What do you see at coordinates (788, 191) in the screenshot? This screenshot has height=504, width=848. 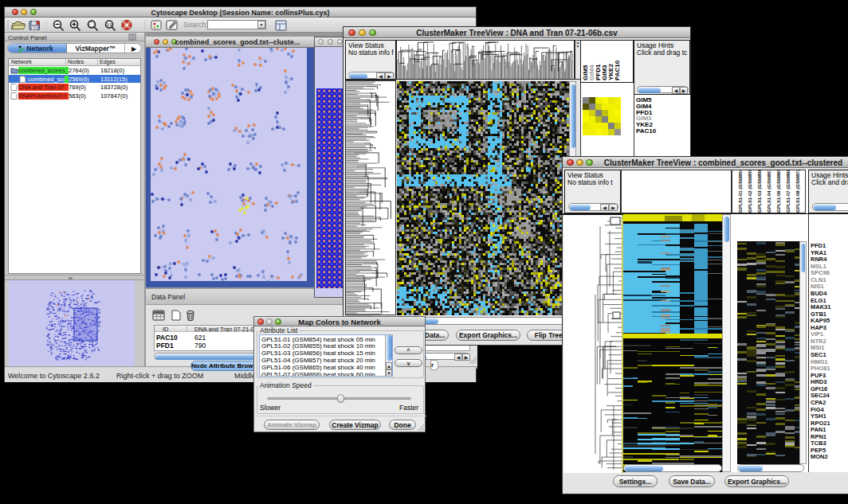 I see `svg-text: GPL51-07 (GSM868)` at bounding box center [788, 191].